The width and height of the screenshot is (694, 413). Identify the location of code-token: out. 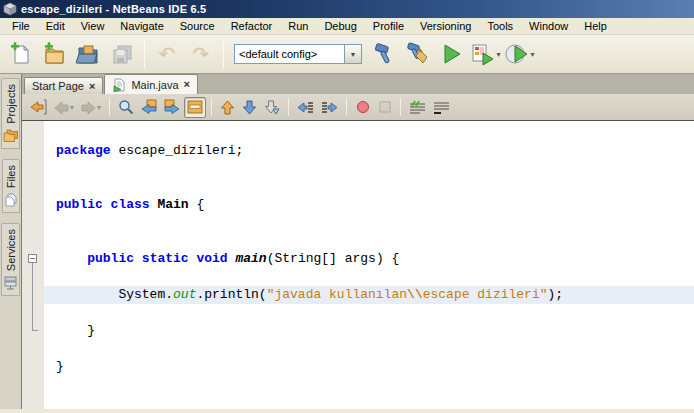
(184, 294).